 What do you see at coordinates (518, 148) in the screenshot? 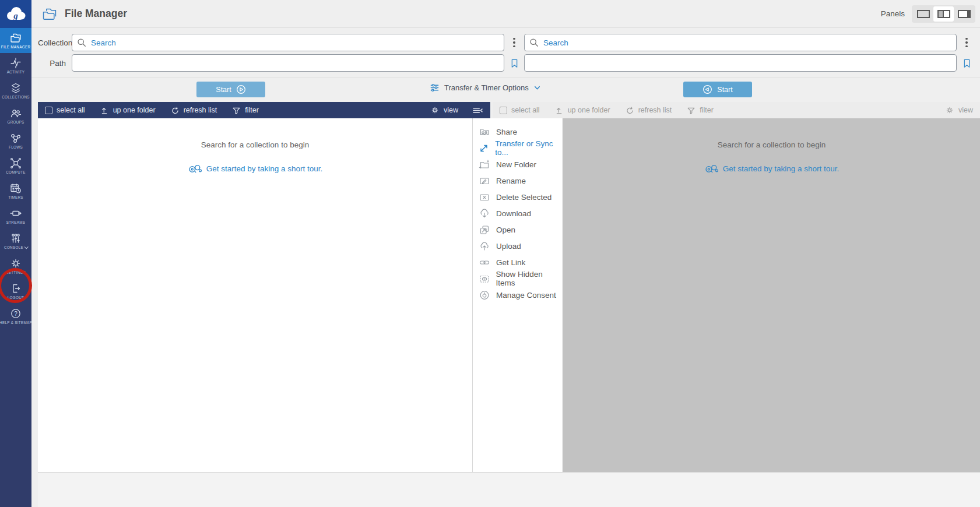
I see `menu-item-transfer-or-sync: Transfer or Sync to...` at bounding box center [518, 148].